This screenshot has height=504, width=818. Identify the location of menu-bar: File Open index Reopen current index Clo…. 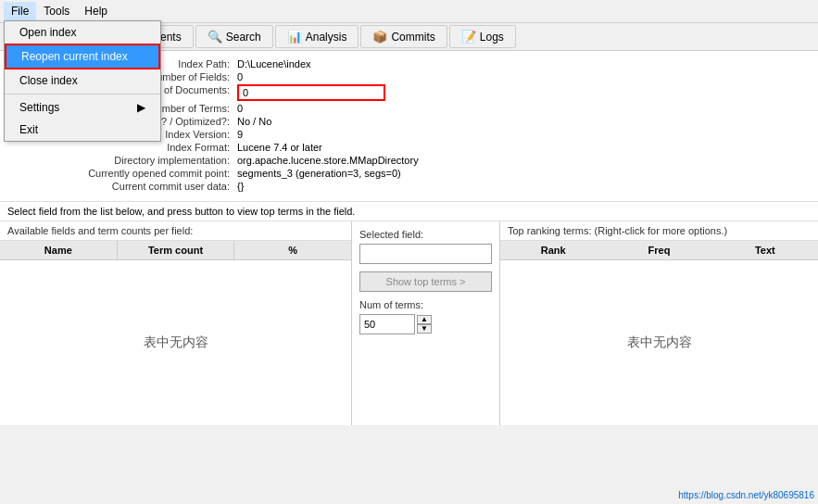
(409, 11).